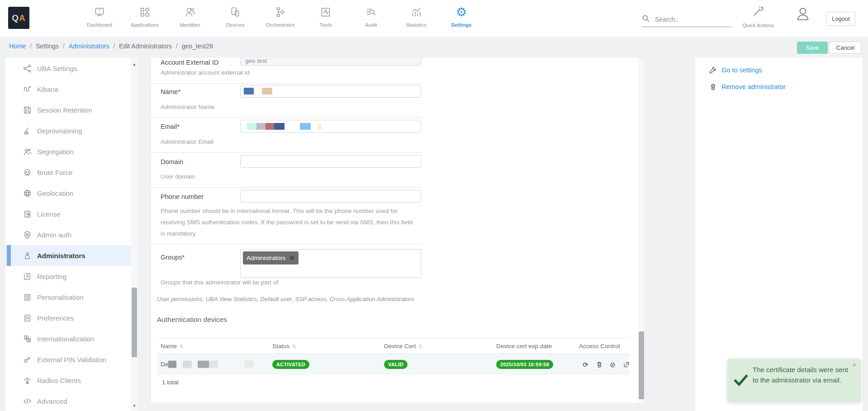  Describe the element at coordinates (524, 346) in the screenshot. I see `column-header-exp-date: Device cert exp date` at that location.